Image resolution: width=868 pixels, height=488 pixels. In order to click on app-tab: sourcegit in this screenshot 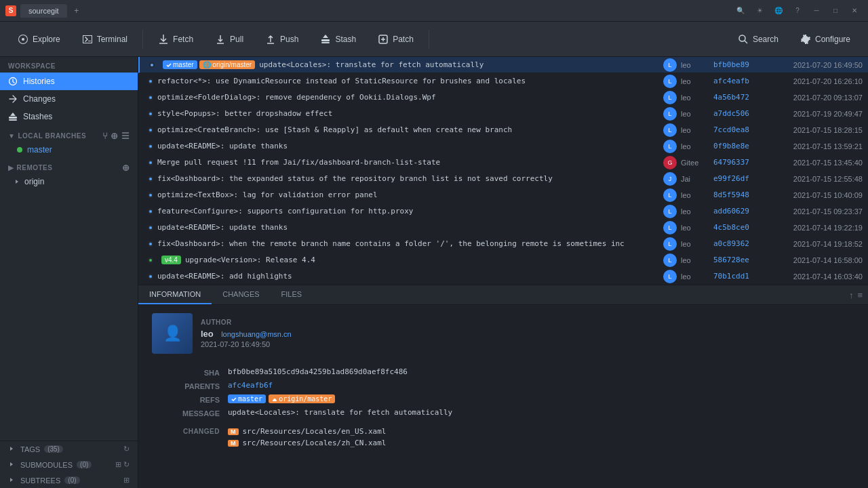, I will do `click(43, 11)`.